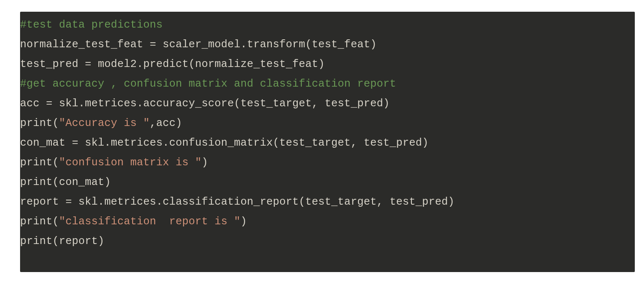 The width and height of the screenshot is (644, 298). Describe the element at coordinates (327, 241) in the screenshot. I see `code-line: print(report)` at that location.